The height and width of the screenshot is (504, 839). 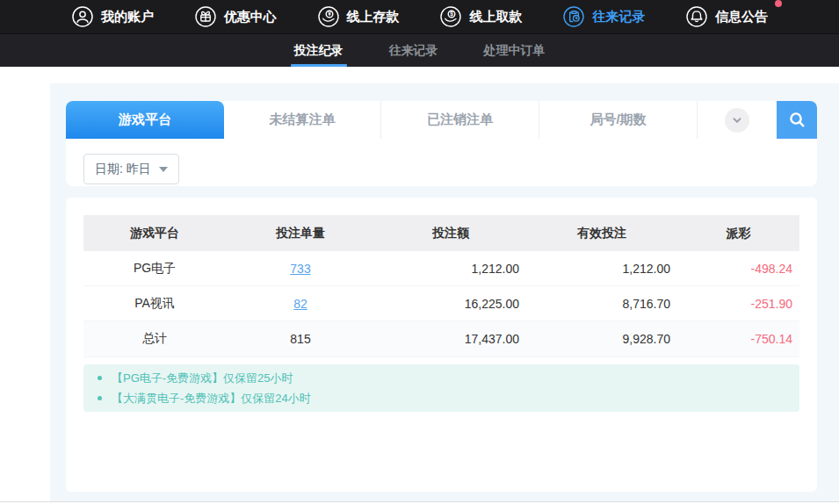 I want to click on notice-item: 【大满贯电子-免费游戏】仅保留24小时, so click(x=441, y=399).